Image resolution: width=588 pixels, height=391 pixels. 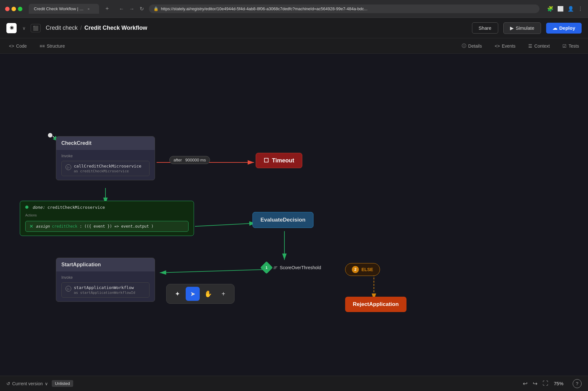 What do you see at coordinates (14, 9) in the screenshot?
I see `traffic-lights` at bounding box center [14, 9].